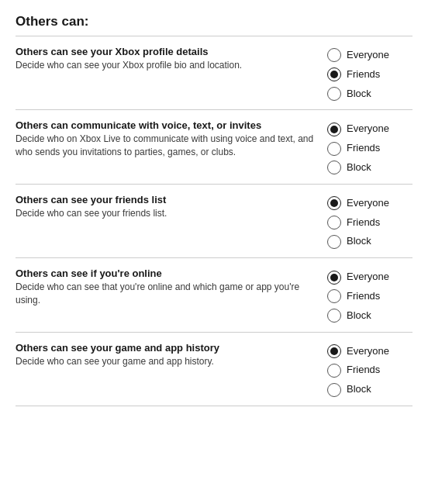  Describe the element at coordinates (171, 287) in the screenshot. I see `setting-text-online-status: Others can see if you're onlineDecide wh…` at that location.